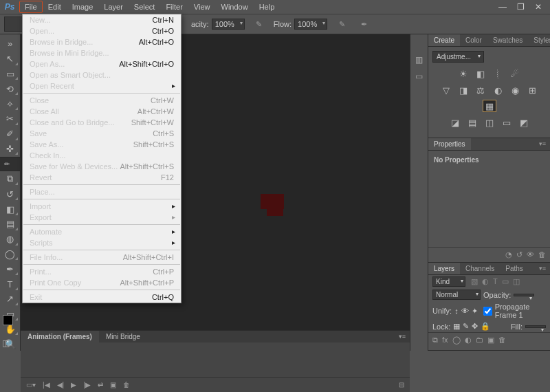 Image resolution: width=550 pixels, height=392 pixels. I want to click on prev-frame-icon: ◀|, so click(60, 385).